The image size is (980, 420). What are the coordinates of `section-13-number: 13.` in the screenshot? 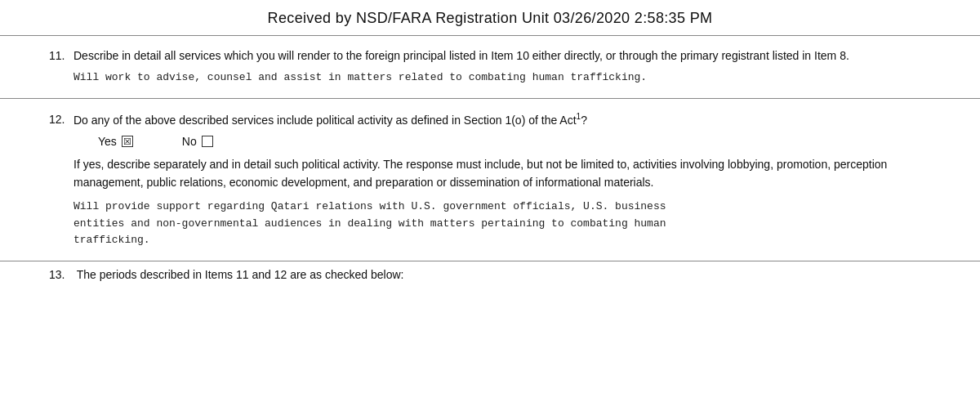 It's located at (61, 275).